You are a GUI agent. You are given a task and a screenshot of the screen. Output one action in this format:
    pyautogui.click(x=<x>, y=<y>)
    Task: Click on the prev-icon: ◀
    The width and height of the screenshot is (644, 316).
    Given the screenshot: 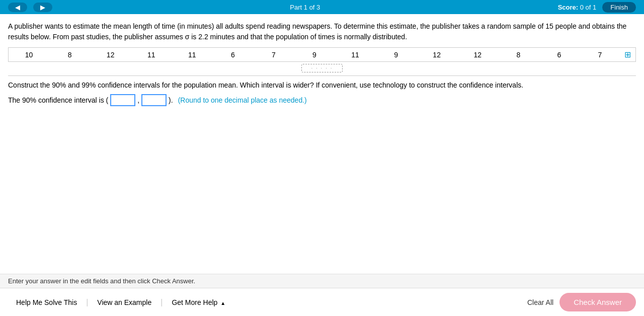 What is the action you would take?
    pyautogui.click(x=18, y=7)
    